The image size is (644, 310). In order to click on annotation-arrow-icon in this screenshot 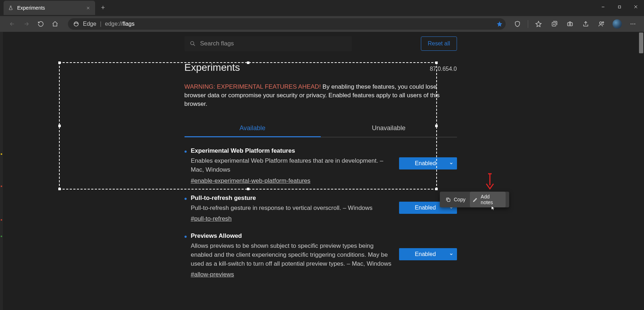, I will do `click(490, 182)`.